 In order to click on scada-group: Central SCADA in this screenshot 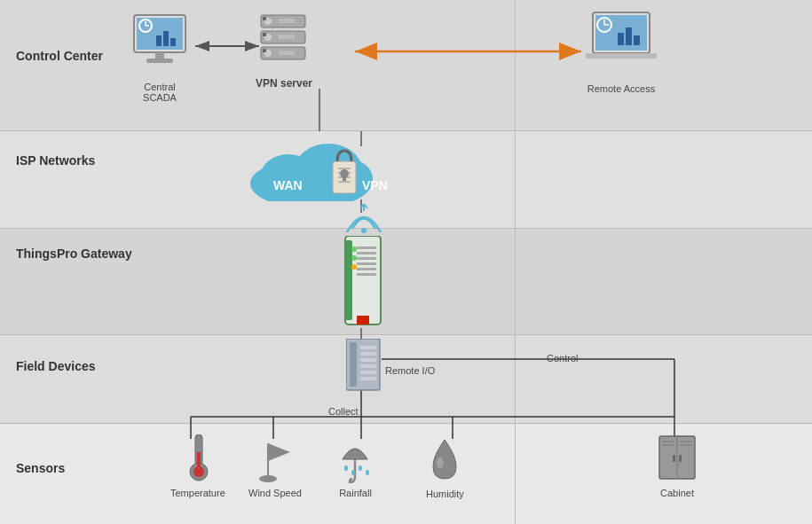, I will do `click(160, 59)`.